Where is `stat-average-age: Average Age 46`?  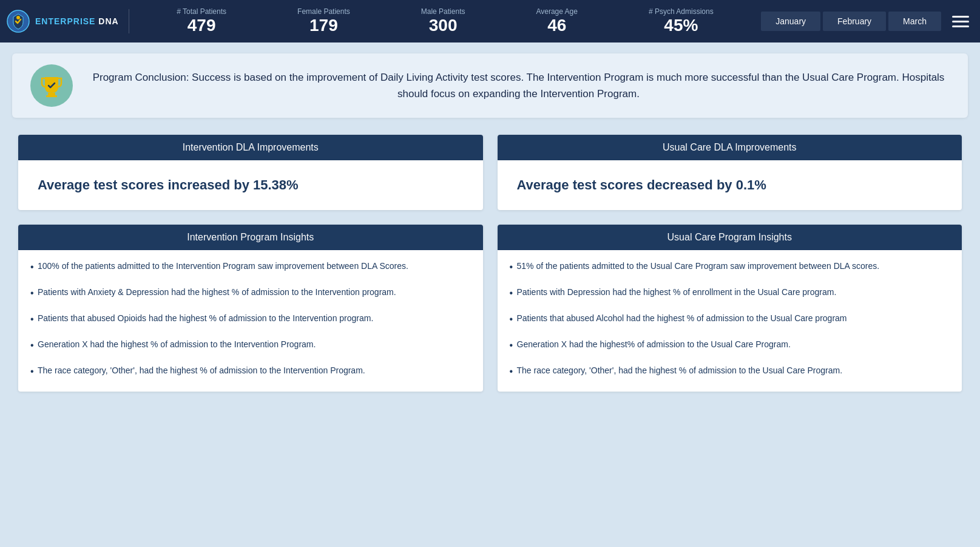
stat-average-age: Average Age 46 is located at coordinates (557, 21).